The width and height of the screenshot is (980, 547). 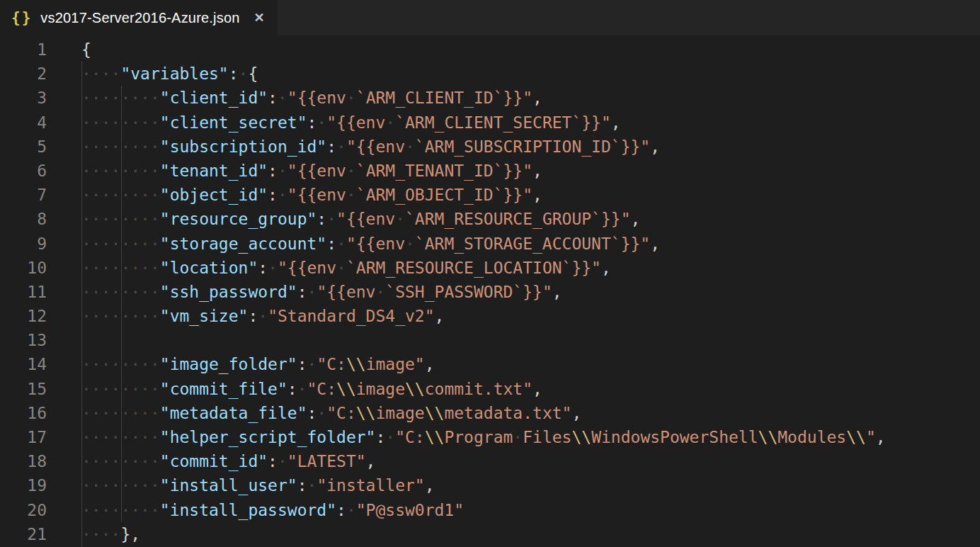 I want to click on code-line: 13, so click(x=490, y=340).